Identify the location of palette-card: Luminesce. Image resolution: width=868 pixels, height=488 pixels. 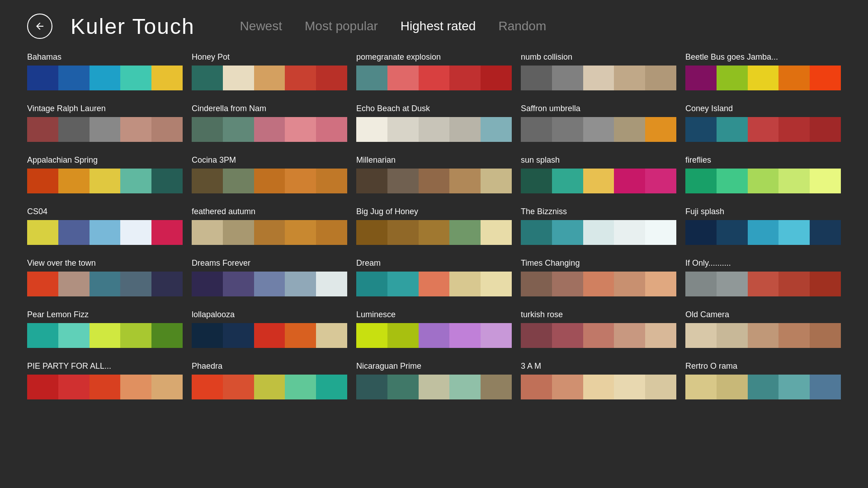
(434, 329).